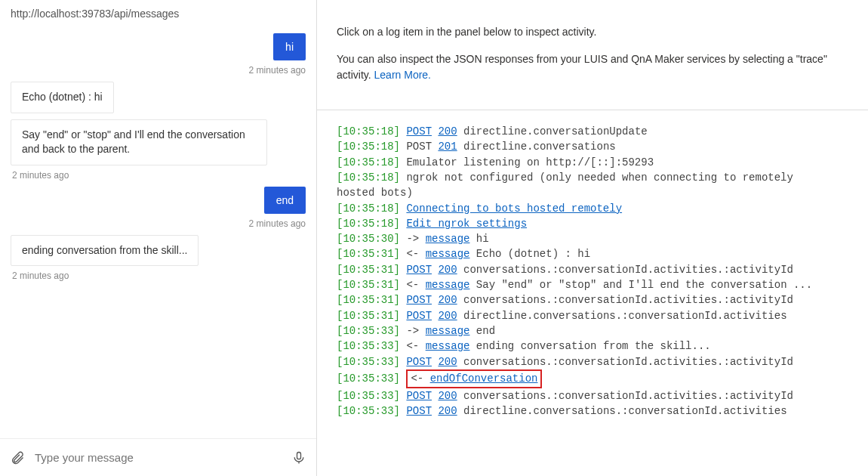  Describe the element at coordinates (599, 178) in the screenshot. I see `log-line: [10:35:18] ngrok not configured (only ne…` at that location.